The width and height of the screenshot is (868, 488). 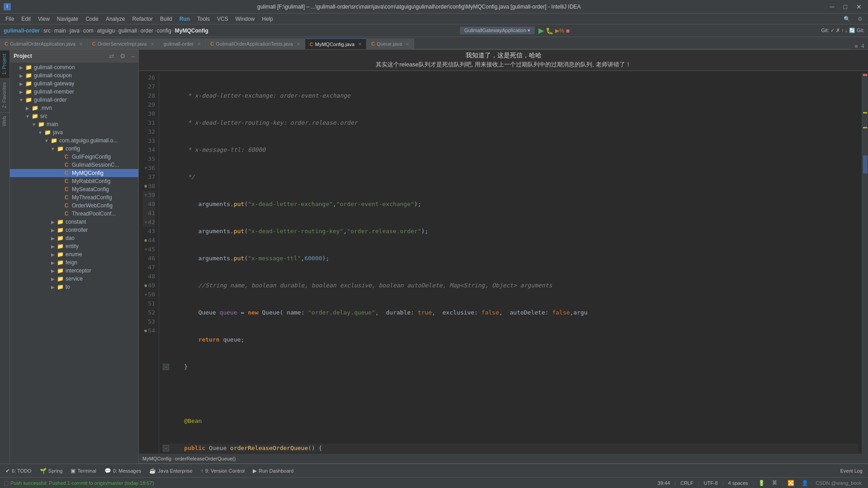 I want to click on run-dashboard-label: Run Dashboard, so click(x=276, y=471).